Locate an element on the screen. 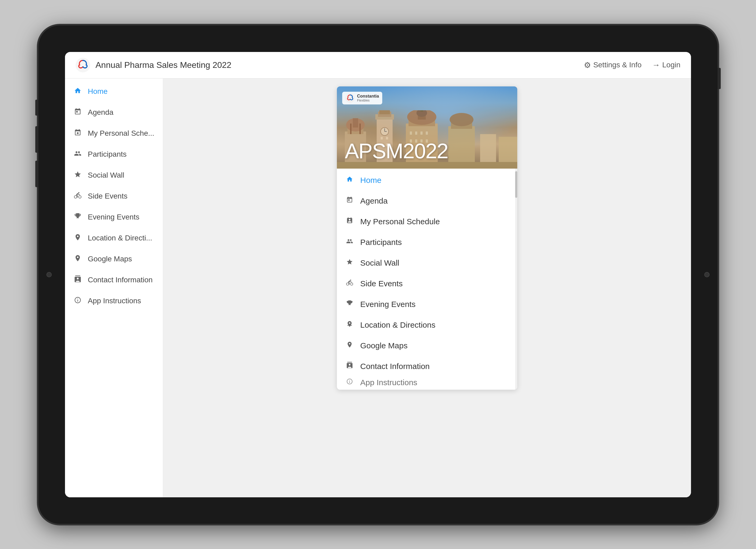 This screenshot has width=756, height=549. dropdown-label-personal-schedule: My Personal Schedule is located at coordinates (400, 222).